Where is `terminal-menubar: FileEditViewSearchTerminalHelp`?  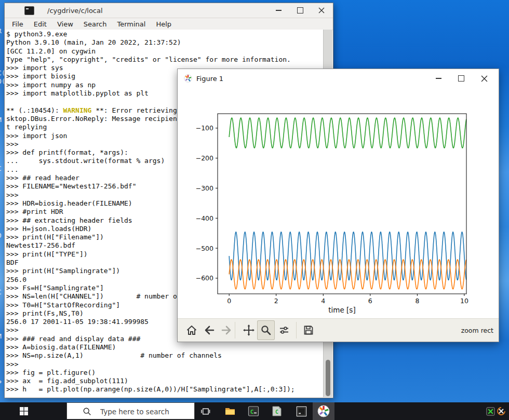
terminal-menubar: FileEditViewSearchTerminalHelp is located at coordinates (169, 24).